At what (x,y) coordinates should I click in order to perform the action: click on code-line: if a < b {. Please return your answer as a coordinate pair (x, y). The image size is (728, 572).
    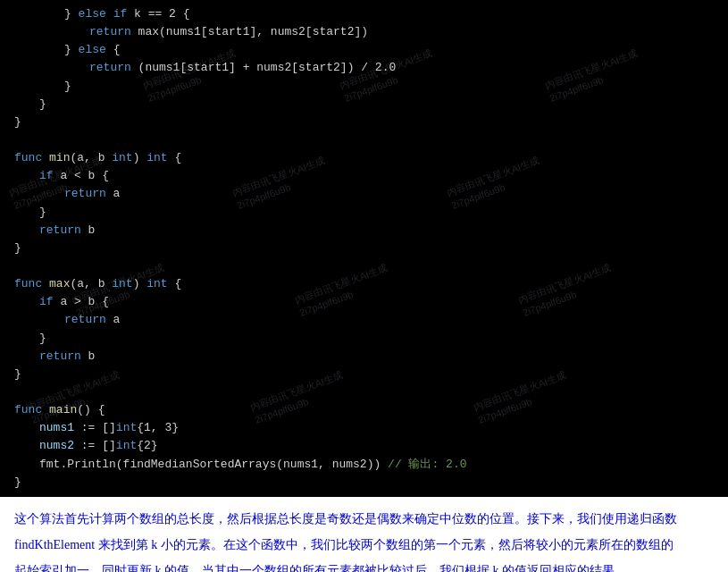
    Looking at the image, I should click on (364, 176).